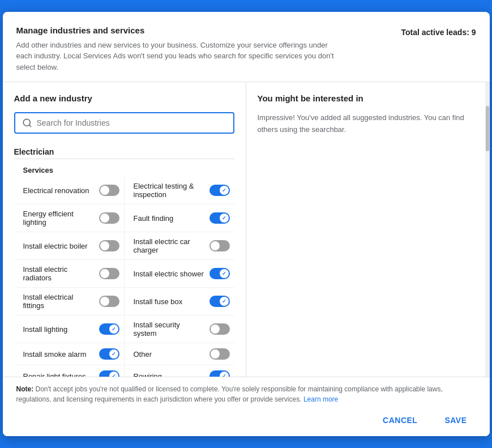 The image size is (492, 448). Describe the element at coordinates (366, 99) in the screenshot. I see `right-panel-title: You might be interested in` at that location.